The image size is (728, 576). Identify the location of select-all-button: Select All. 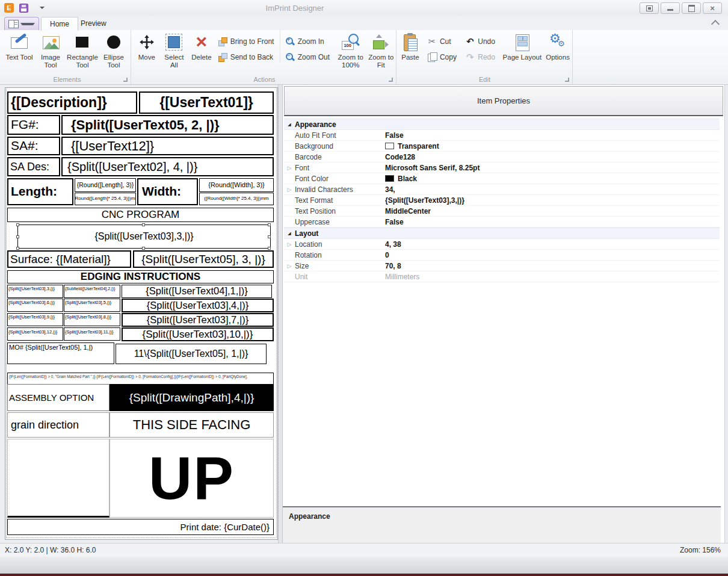
(174, 49).